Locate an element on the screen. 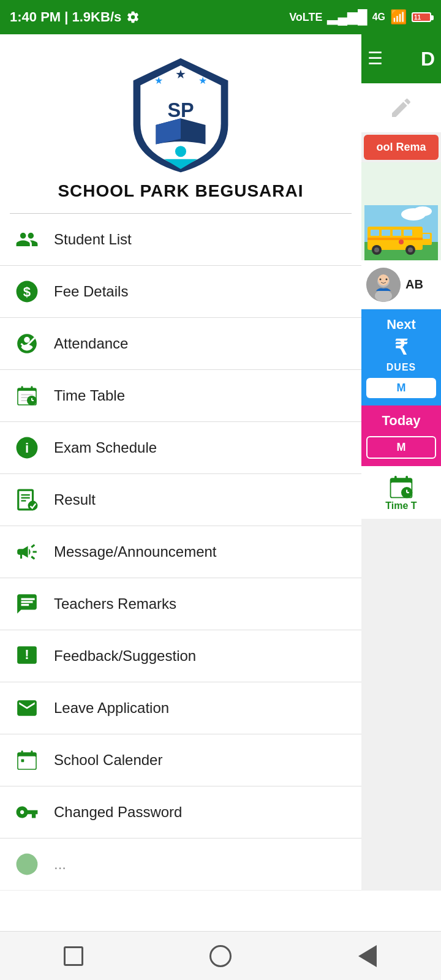 The height and width of the screenshot is (980, 441). sidebar-item-student-list: Student List is located at coordinates (181, 240).